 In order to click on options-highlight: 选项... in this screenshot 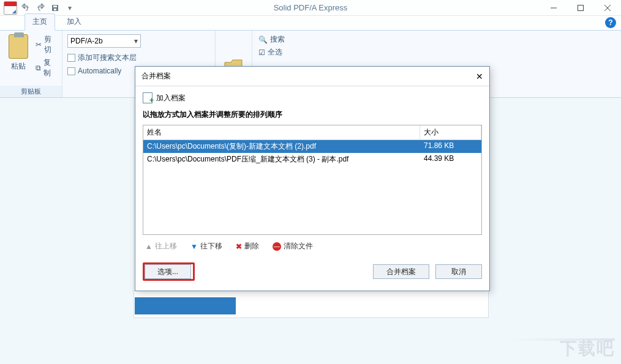, I will do `click(169, 272)`.